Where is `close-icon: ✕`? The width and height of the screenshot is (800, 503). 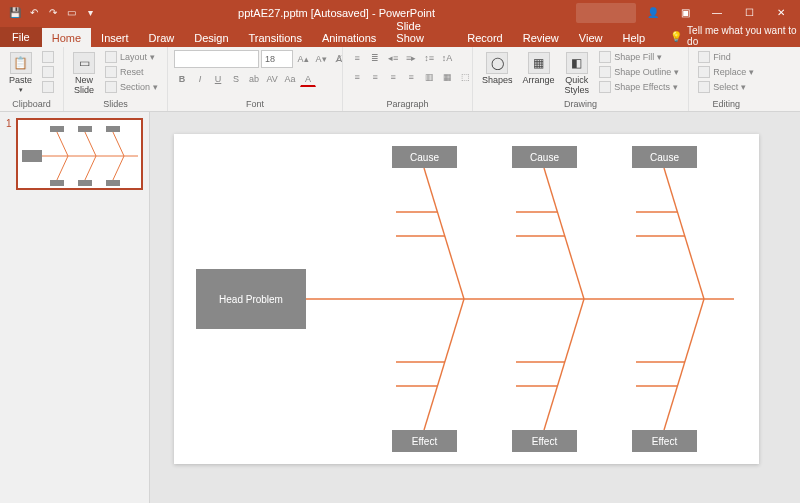 close-icon: ✕ is located at coordinates (781, 13).